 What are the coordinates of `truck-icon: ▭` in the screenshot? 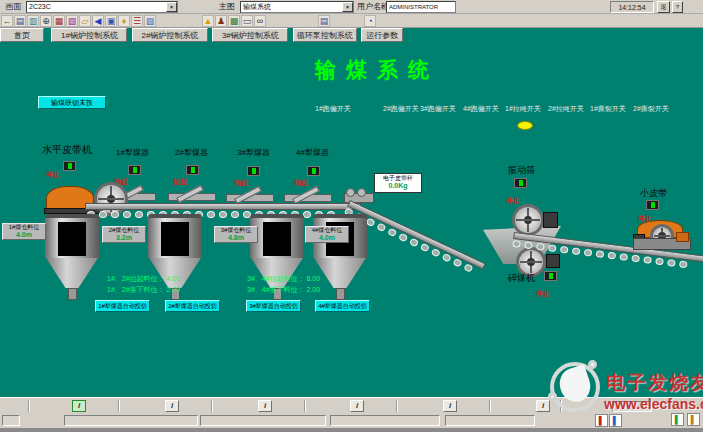 It's located at (247, 21).